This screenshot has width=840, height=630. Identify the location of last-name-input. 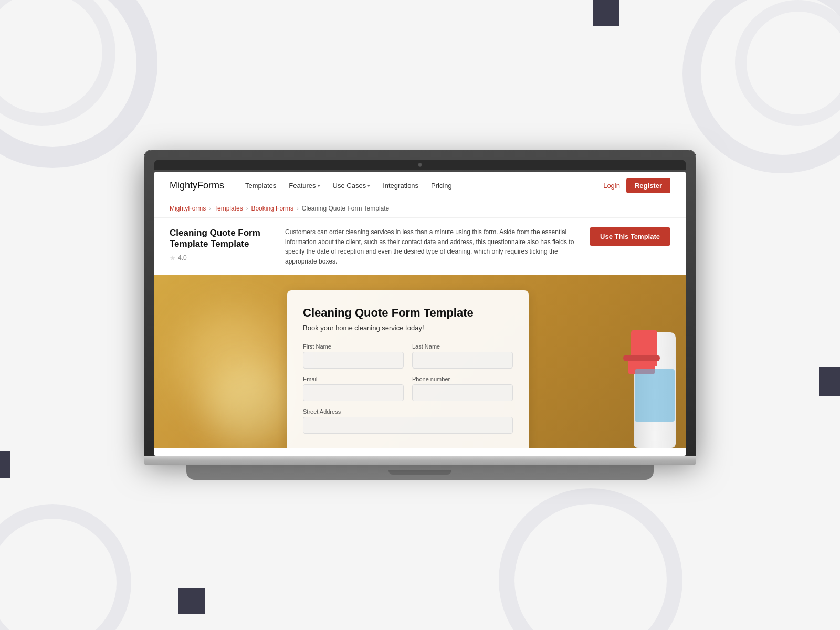
(463, 360).